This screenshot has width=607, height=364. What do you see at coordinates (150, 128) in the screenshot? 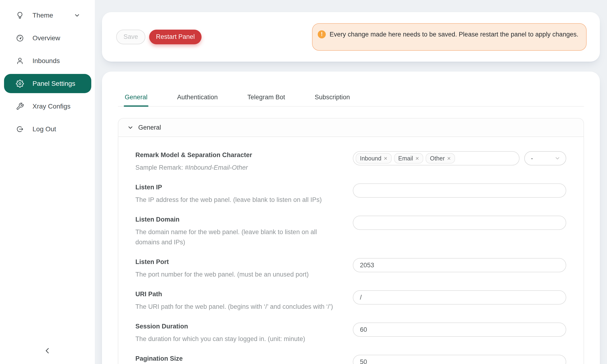
I see `panel-title: General` at bounding box center [150, 128].